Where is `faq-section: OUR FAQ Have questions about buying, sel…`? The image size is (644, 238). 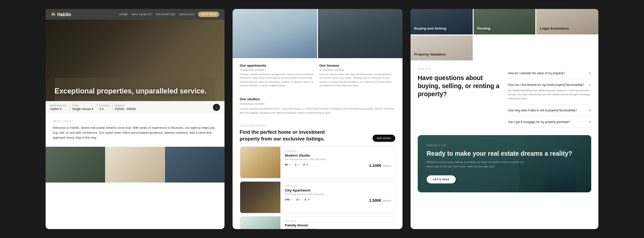 faq-section: OUR FAQ Have questions about buying, sel… is located at coordinates (504, 98).